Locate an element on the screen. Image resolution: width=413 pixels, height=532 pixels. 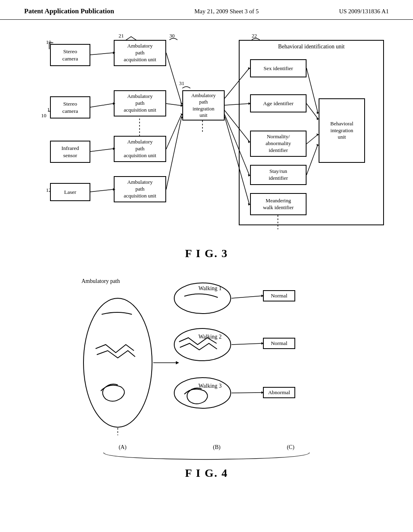
ambu-path-label: Ambulatory path is located at coordinates (101, 281).